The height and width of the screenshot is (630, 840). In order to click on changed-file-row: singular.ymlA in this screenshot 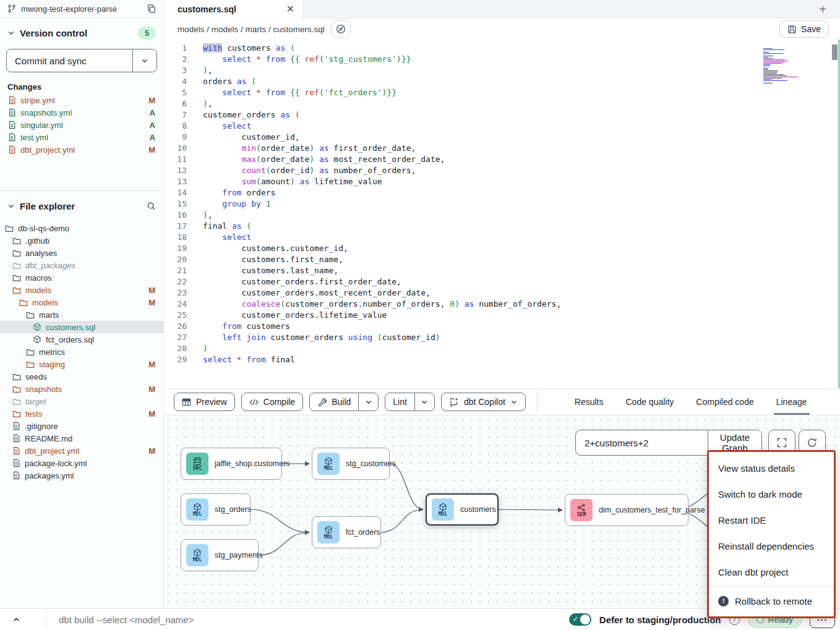, I will do `click(82, 125)`.